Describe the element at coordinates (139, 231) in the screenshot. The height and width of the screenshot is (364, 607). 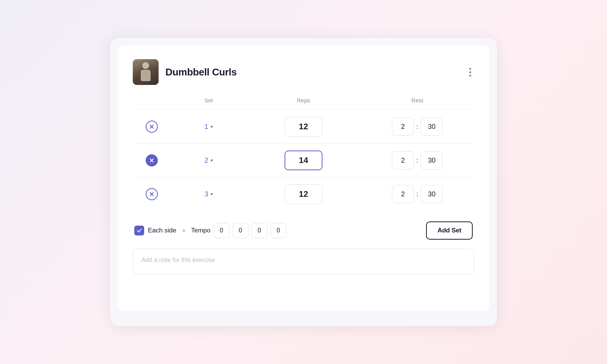
I see `each-side-checkbox` at that location.